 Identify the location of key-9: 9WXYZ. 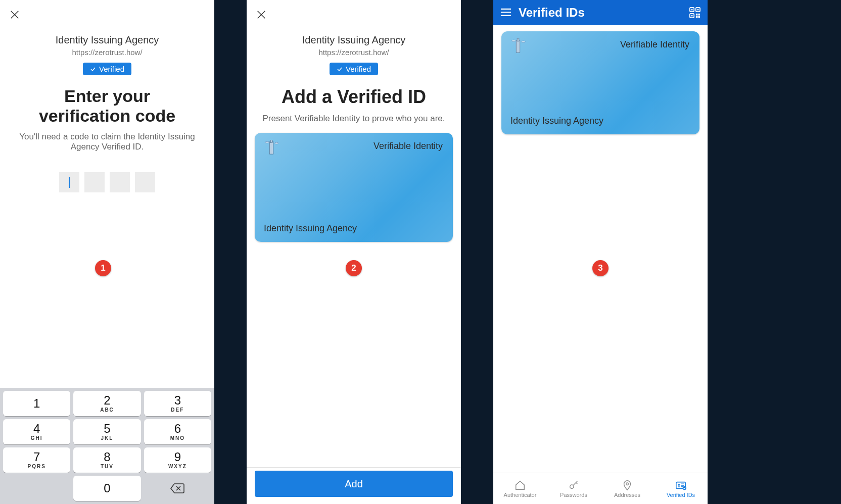
(178, 460).